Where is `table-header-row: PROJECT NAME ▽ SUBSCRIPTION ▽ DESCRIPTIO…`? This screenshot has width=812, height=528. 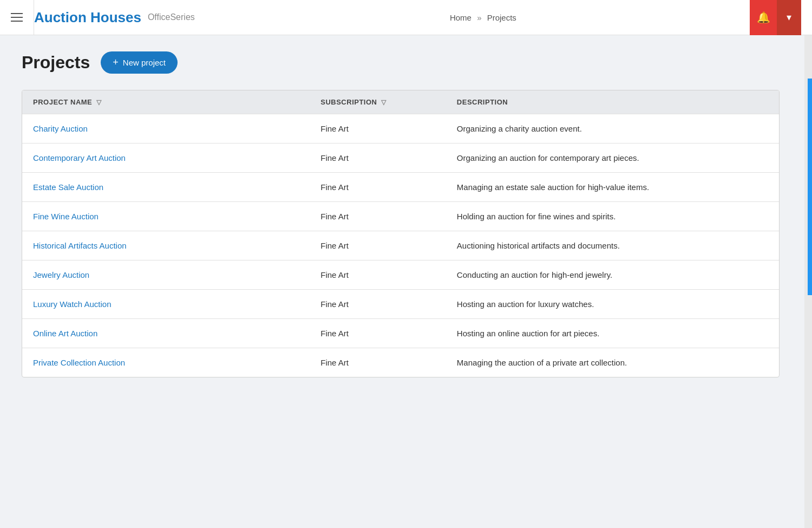
table-header-row: PROJECT NAME ▽ SUBSCRIPTION ▽ DESCRIPTIO… is located at coordinates (401, 102).